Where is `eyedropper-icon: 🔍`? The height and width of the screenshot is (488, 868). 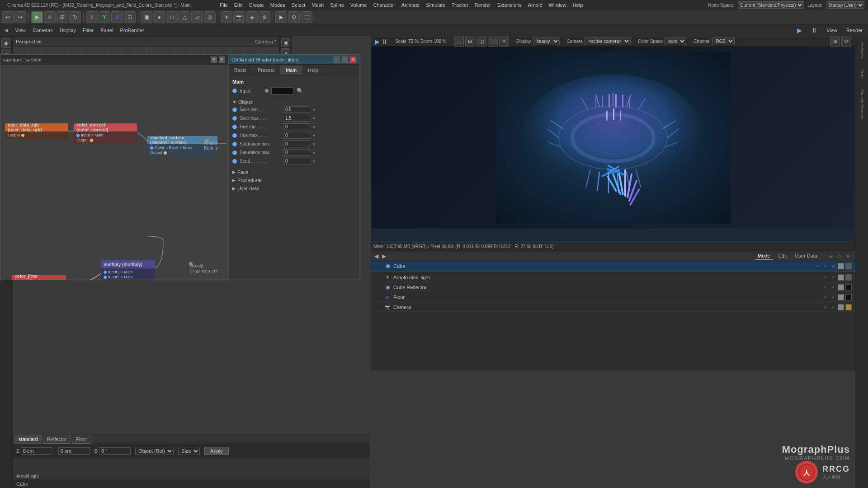
eyedropper-icon: 🔍 is located at coordinates (300, 91).